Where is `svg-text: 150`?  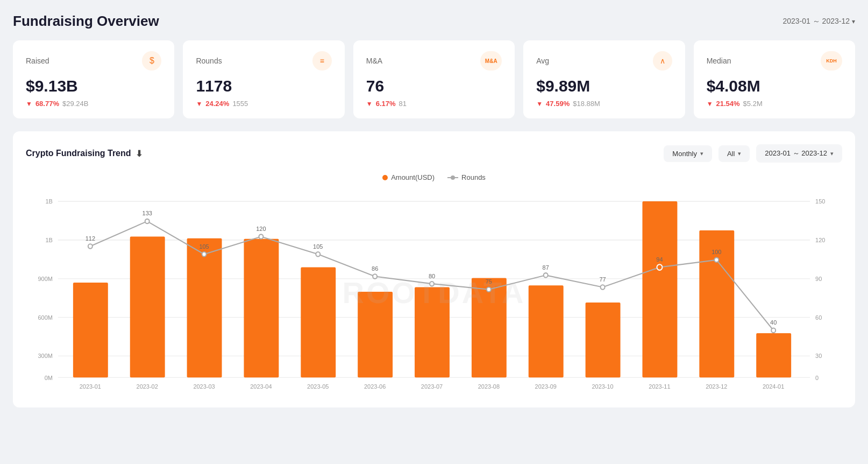 svg-text: 150 is located at coordinates (820, 201).